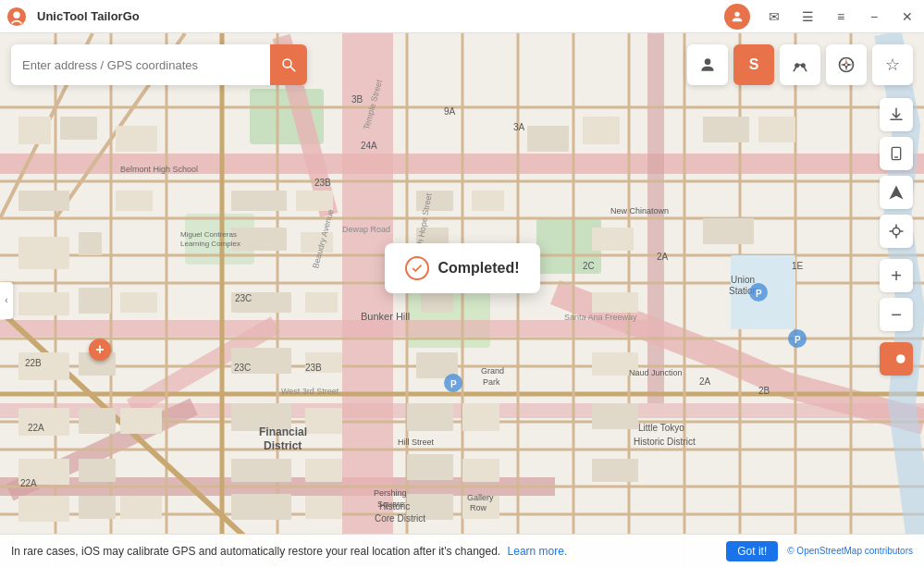 This screenshot has height=567, width=924. Describe the element at coordinates (479, 508) in the screenshot. I see `svg-text: Row` at that location.